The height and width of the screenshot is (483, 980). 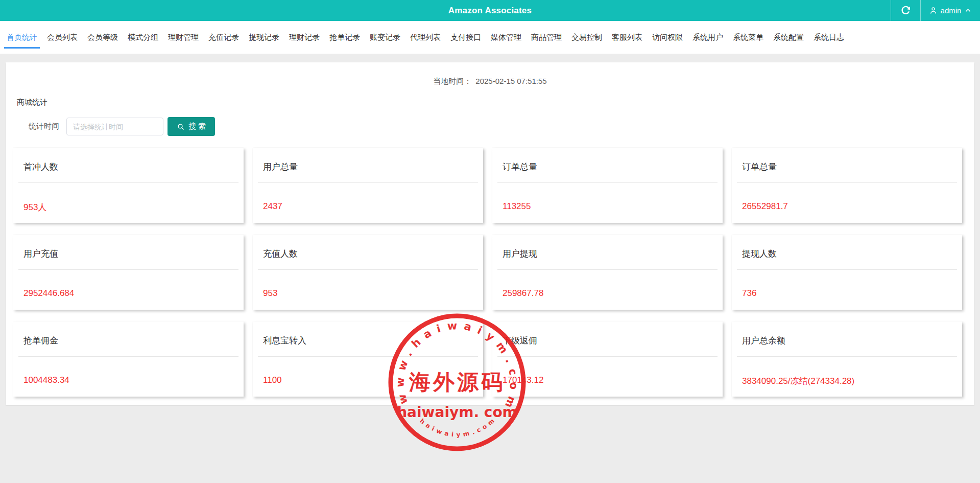 What do you see at coordinates (368, 165) in the screenshot?
I see `stat-card-title: 用户总量` at bounding box center [368, 165].